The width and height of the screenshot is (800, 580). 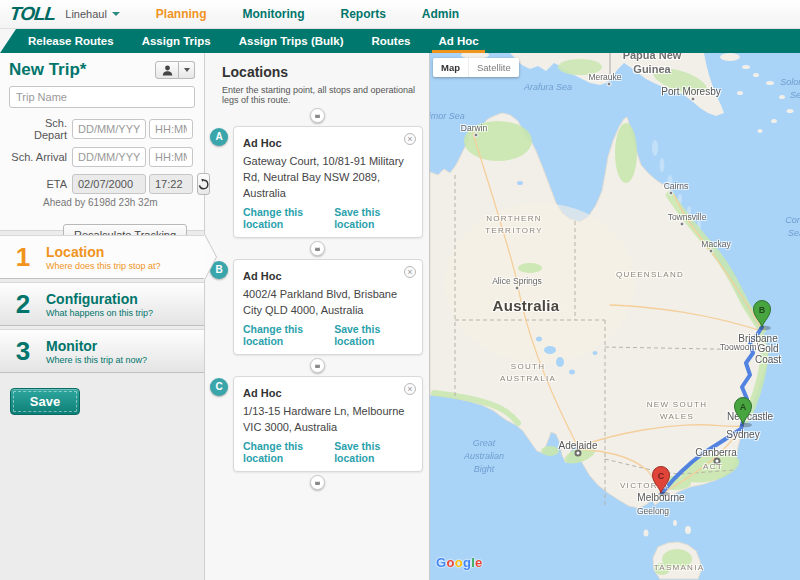 I want to click on stop-address: Gateway Court, 10/81-91 Military Rd, Neu…, so click(x=328, y=178).